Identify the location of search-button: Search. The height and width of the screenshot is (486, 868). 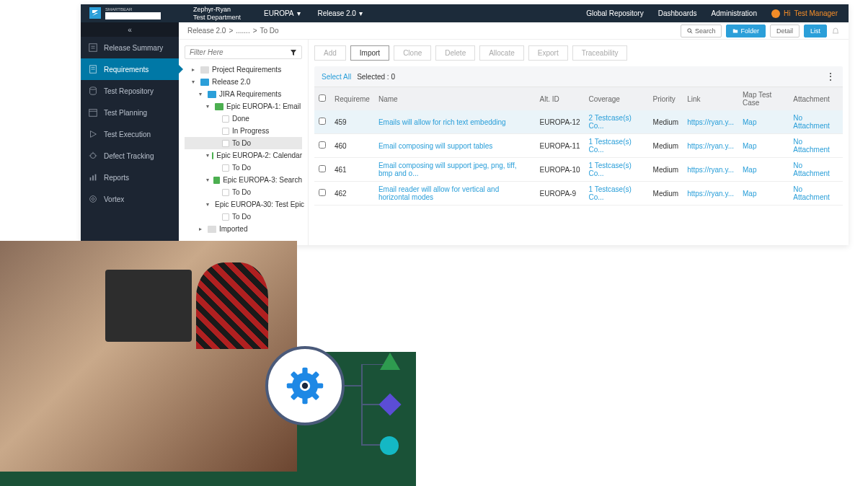
(701, 31).